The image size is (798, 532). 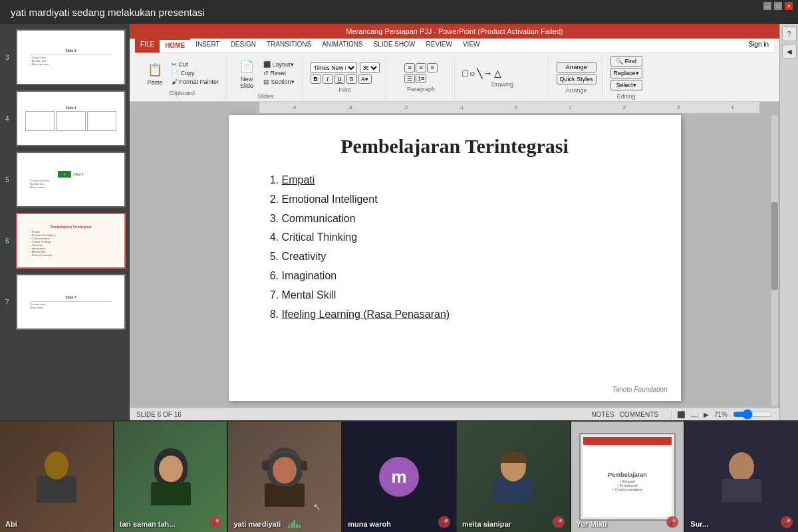 I want to click on strikethrough-button: S, so click(x=352, y=79).